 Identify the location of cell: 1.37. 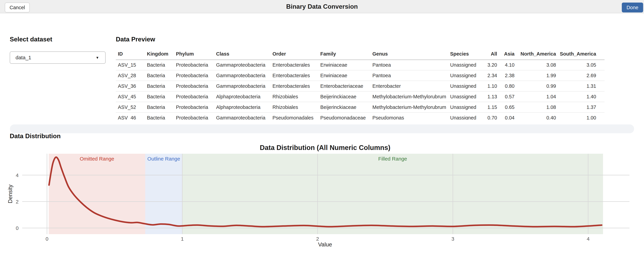
(580, 107).